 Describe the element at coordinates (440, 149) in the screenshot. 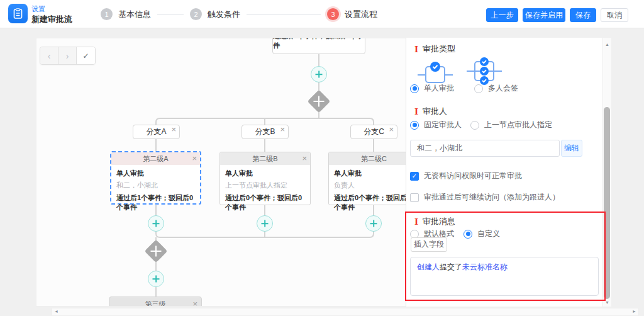

I see `approver-value: 和二，小湖北` at that location.